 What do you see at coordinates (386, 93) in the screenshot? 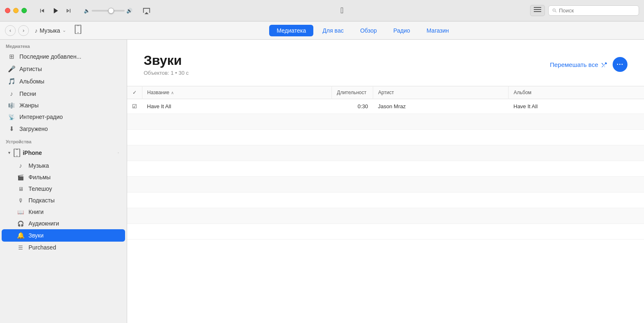
I see `table-header-row: ✓ Название ∧ Длительност Артист Альбом` at bounding box center [386, 93].